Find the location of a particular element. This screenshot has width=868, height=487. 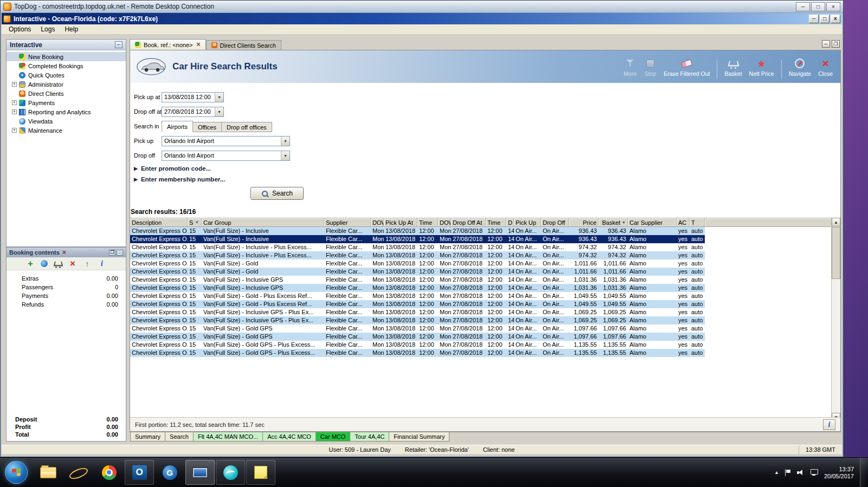

promotion-code-toggle: ▶ Enter promotion code... is located at coordinates (172, 168).